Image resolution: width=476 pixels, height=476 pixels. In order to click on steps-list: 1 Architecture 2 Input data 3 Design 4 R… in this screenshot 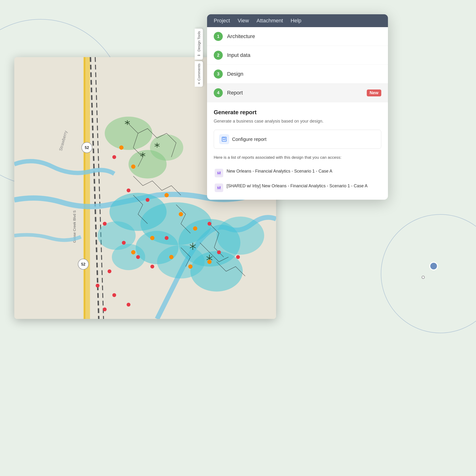, I will do `click(298, 65)`.